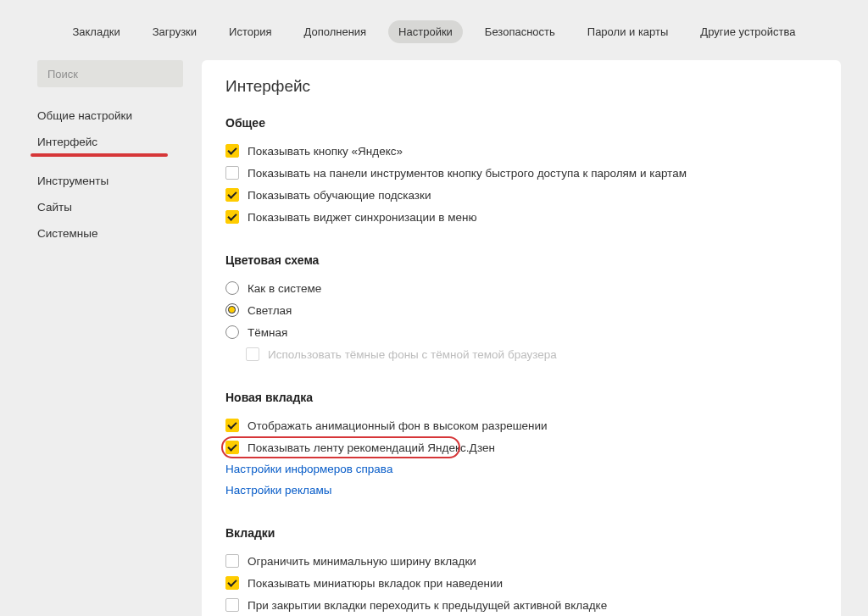 The image size is (868, 616). I want to click on nav-passwords: Пароли и карты, so click(628, 32).